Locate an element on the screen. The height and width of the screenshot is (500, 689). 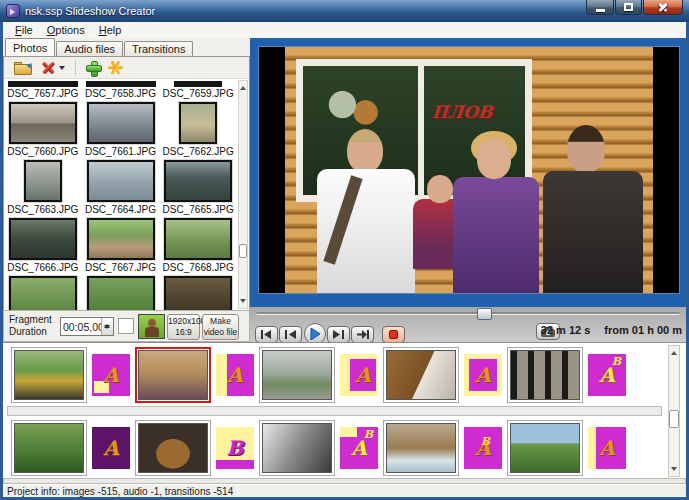
timeline-transition: B is located at coordinates (235, 448).